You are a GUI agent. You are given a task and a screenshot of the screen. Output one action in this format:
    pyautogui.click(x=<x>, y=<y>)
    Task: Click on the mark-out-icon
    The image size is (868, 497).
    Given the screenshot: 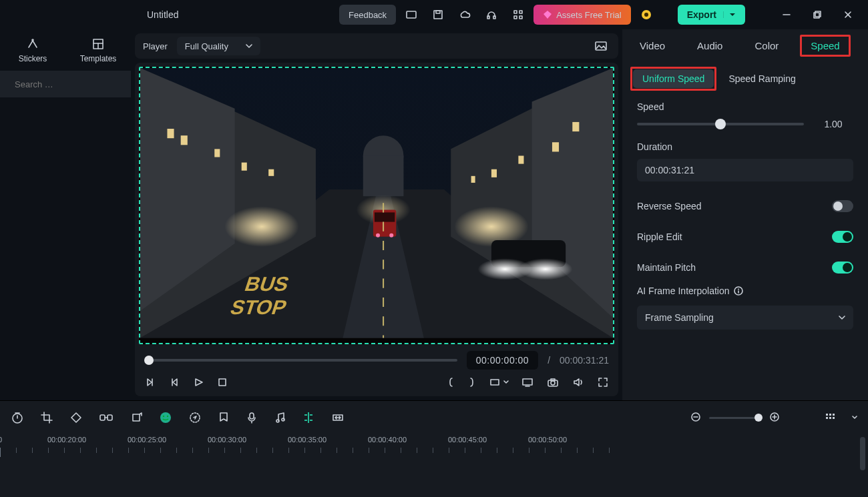 What is the action you would take?
    pyautogui.click(x=472, y=382)
    